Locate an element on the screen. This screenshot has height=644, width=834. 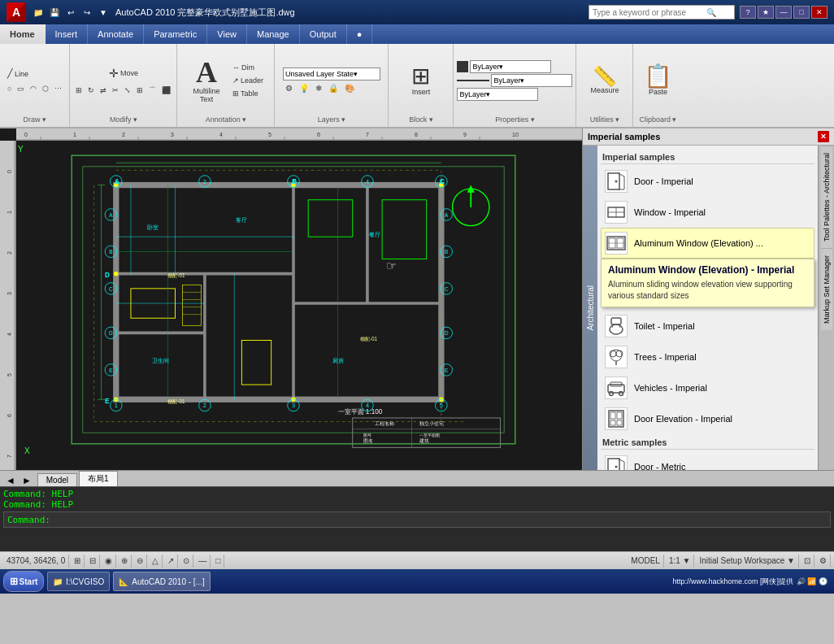
leader-btn: ↗ Leader is located at coordinates (248, 80).